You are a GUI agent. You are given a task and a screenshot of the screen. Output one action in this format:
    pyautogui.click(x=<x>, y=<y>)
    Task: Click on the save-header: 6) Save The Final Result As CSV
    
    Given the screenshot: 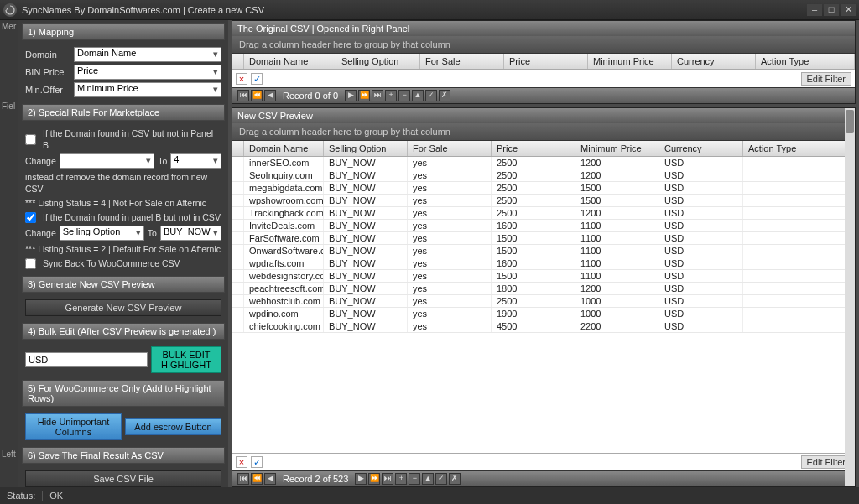 What is the action you would take?
    pyautogui.click(x=123, y=455)
    